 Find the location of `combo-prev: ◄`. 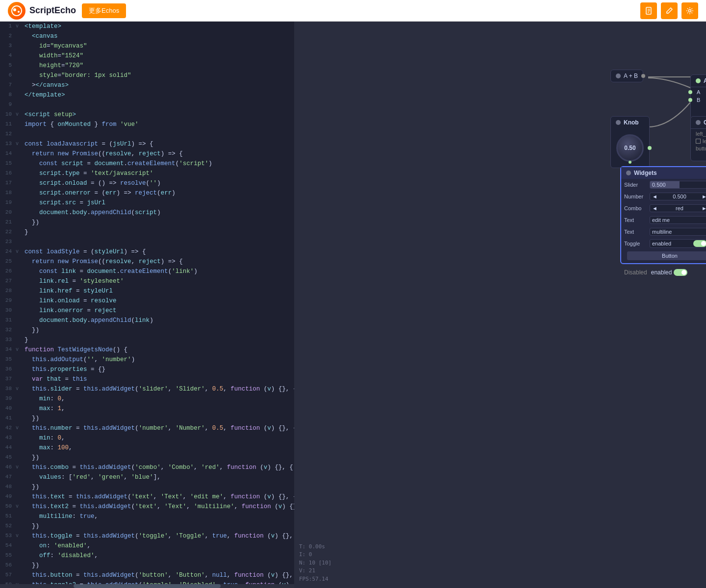

combo-prev: ◄ is located at coordinates (655, 208).